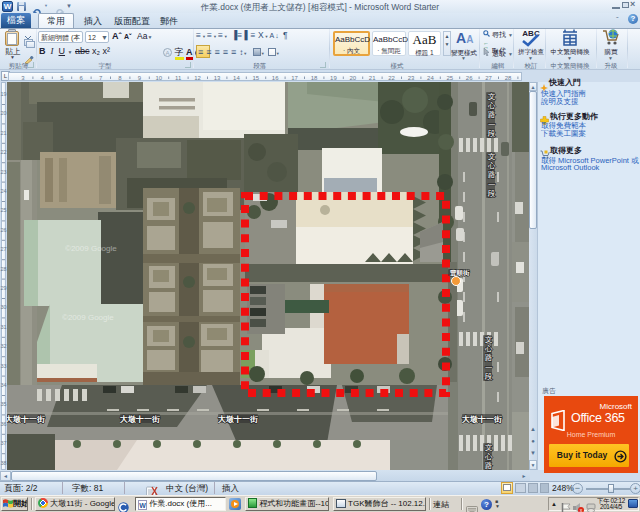  Describe the element at coordinates (460, 273) in the screenshot. I see `svg-text: 豐順街` at that location.